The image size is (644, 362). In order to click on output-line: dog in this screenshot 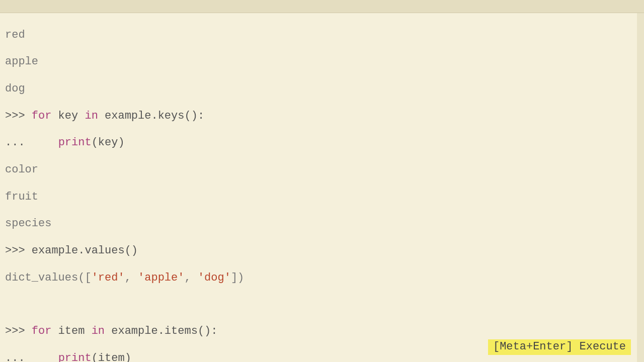, I will do `click(322, 89)`.